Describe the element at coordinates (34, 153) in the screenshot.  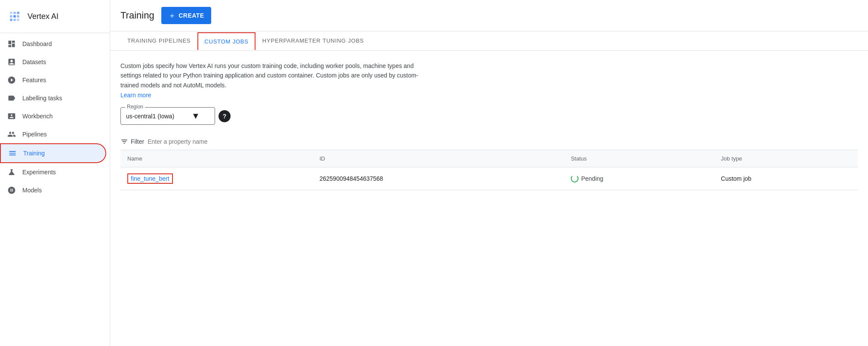
I see `sidebar-label-training: Training` at that location.